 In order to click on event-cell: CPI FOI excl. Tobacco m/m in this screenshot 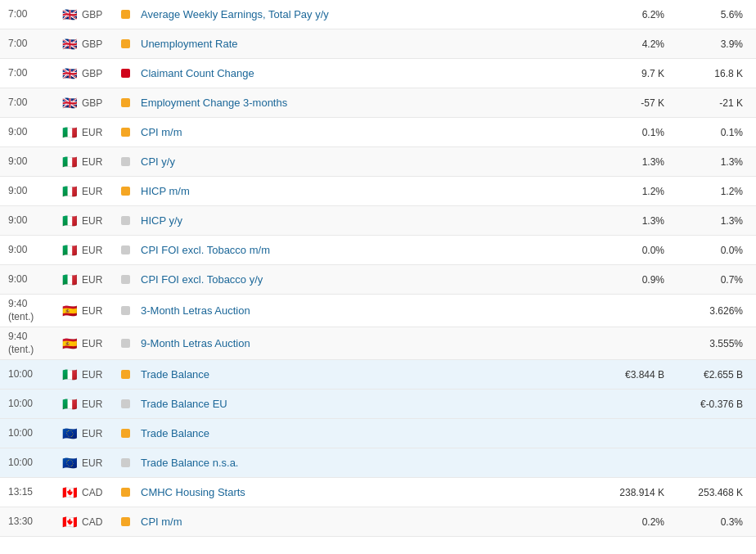, I will do `click(363, 250)`.